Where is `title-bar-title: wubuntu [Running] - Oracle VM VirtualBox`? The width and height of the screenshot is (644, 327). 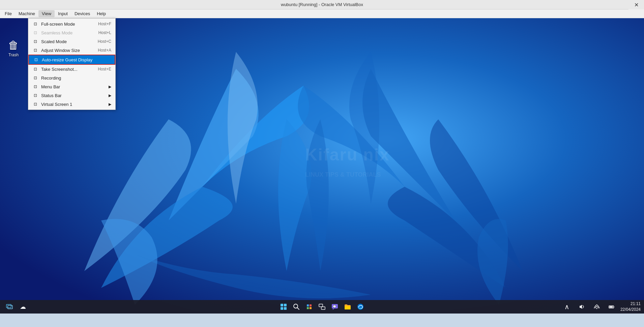 title-bar-title: wubuntu [Running] - Oracle VM VirtualBox is located at coordinates (322, 5).